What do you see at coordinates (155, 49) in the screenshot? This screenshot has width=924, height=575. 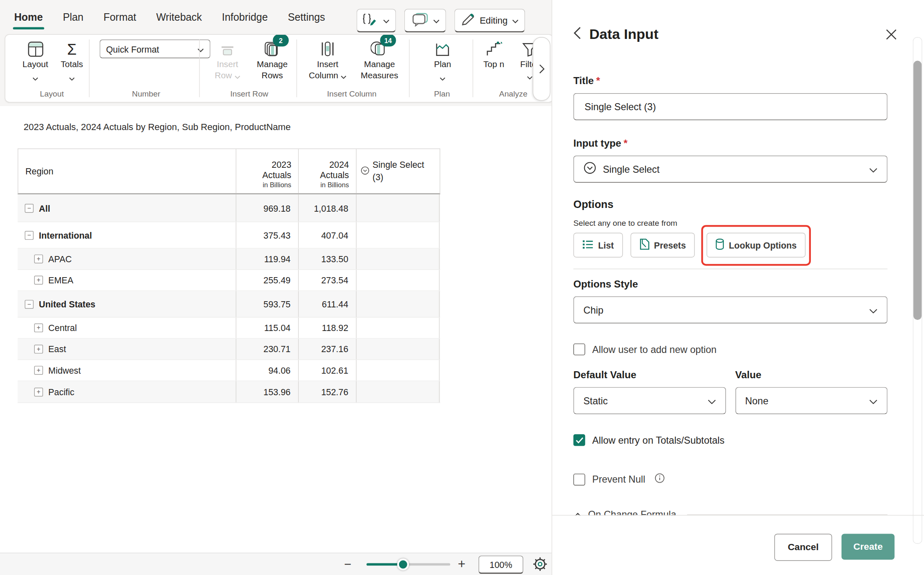 I see `quick-format-dropdown: Quick Format` at bounding box center [155, 49].